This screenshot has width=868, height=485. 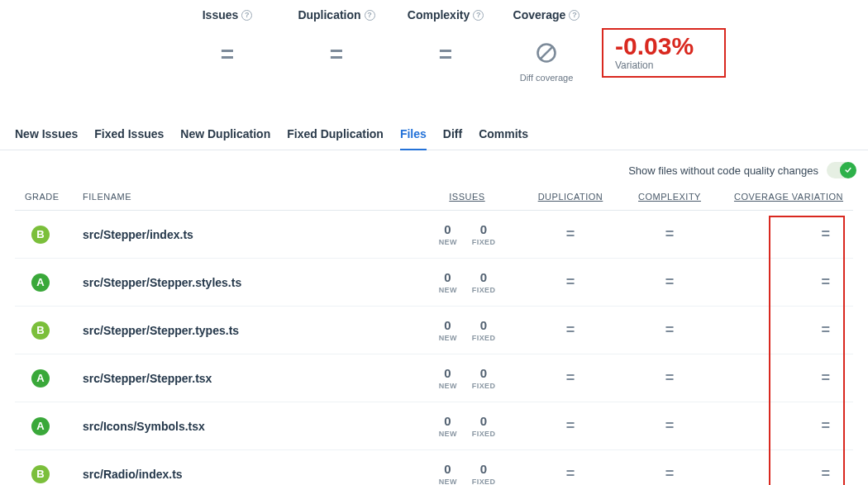 What do you see at coordinates (434, 283) in the screenshot?
I see `table-row: Asrc/Stepper/Stepper.styles.ts0NEW0FIXED…` at bounding box center [434, 283].